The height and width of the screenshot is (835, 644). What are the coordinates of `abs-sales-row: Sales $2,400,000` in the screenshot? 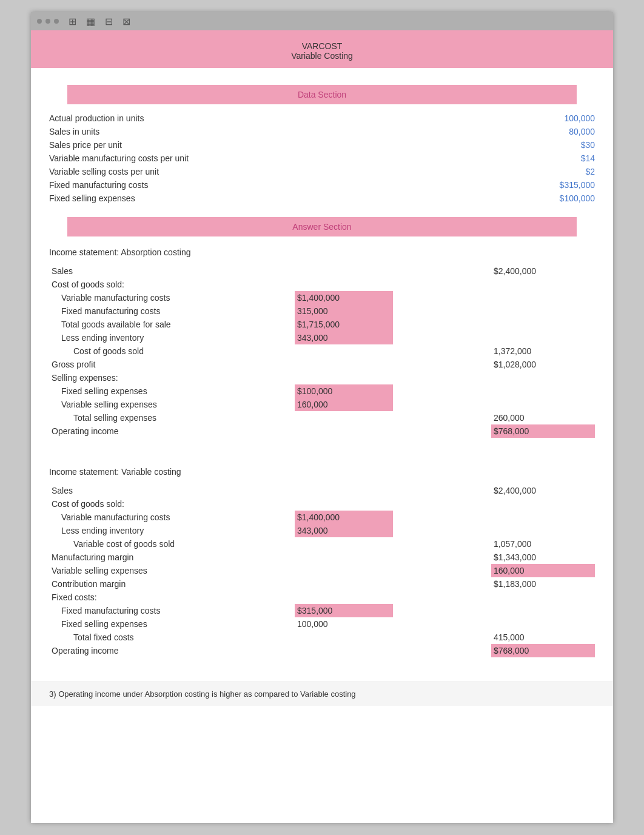 It's located at (322, 271).